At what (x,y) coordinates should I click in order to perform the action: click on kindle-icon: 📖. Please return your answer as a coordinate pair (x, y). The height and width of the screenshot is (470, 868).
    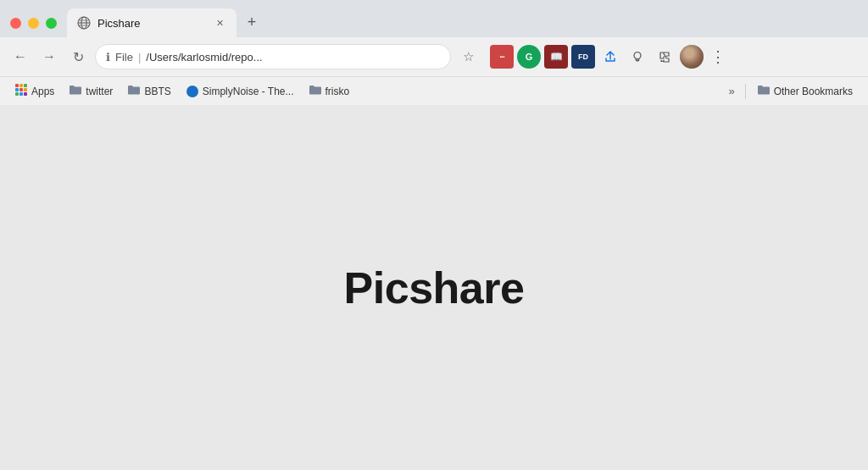
    Looking at the image, I should click on (556, 57).